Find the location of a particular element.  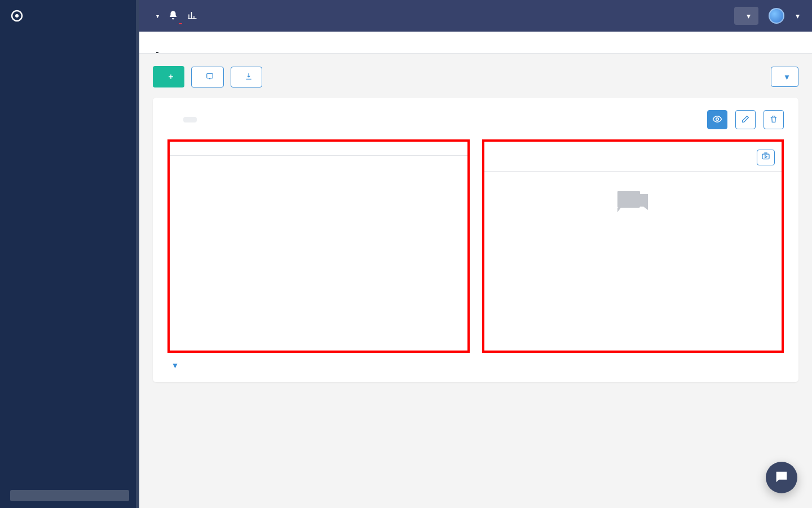

preview-event-button: ▾ is located at coordinates (747, 16).